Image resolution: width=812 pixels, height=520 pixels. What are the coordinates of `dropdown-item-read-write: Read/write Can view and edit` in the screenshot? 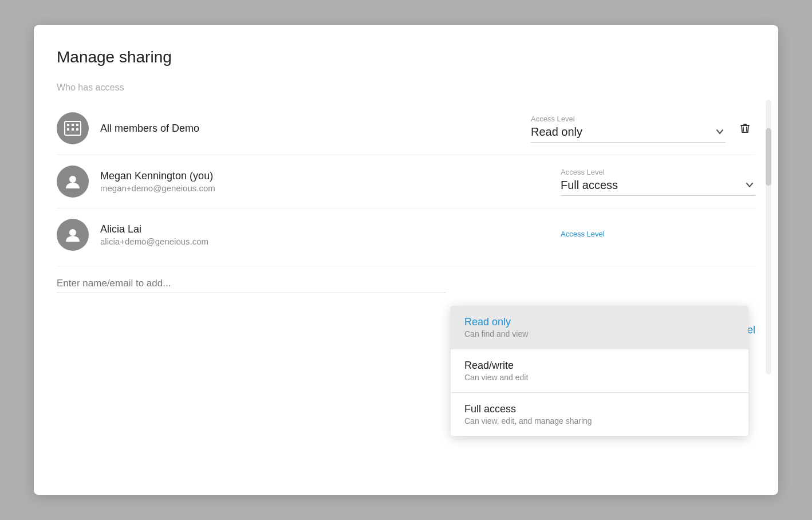 It's located at (600, 371).